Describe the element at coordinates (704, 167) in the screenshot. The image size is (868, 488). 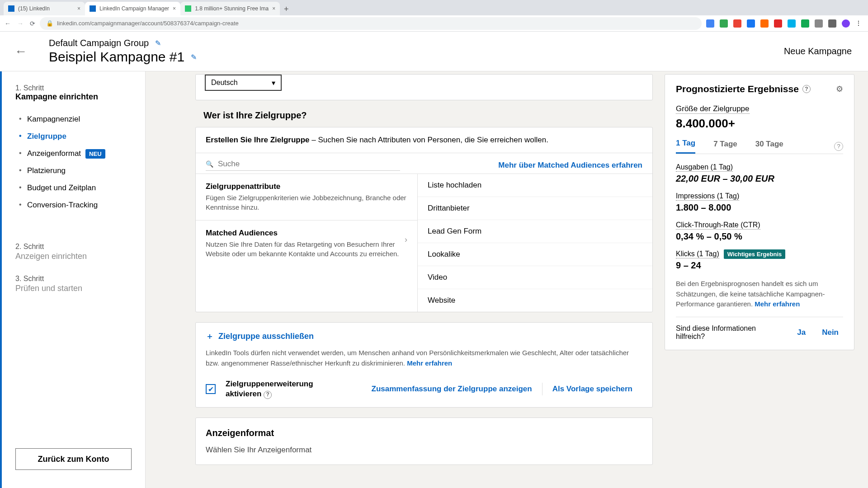
I see `metric-label: Ausgaben (1 Tag)` at that location.